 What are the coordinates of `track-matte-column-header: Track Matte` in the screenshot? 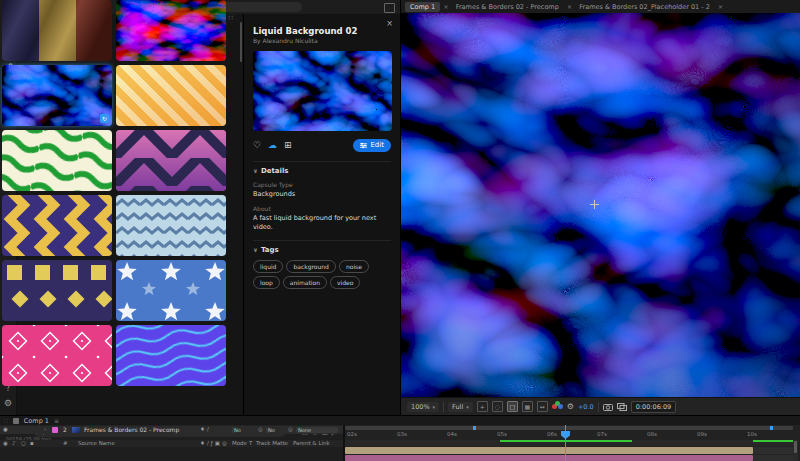 It's located at (272, 444).